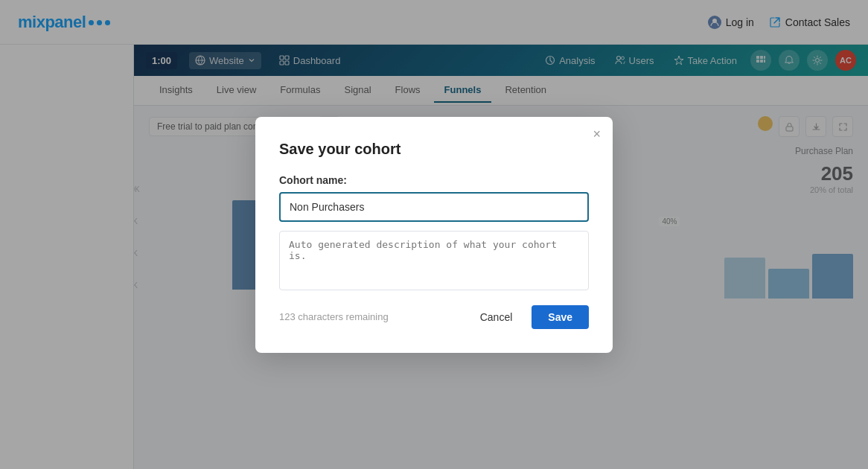  Describe the element at coordinates (434, 149) in the screenshot. I see `modal-title: Save your cohort` at that location.